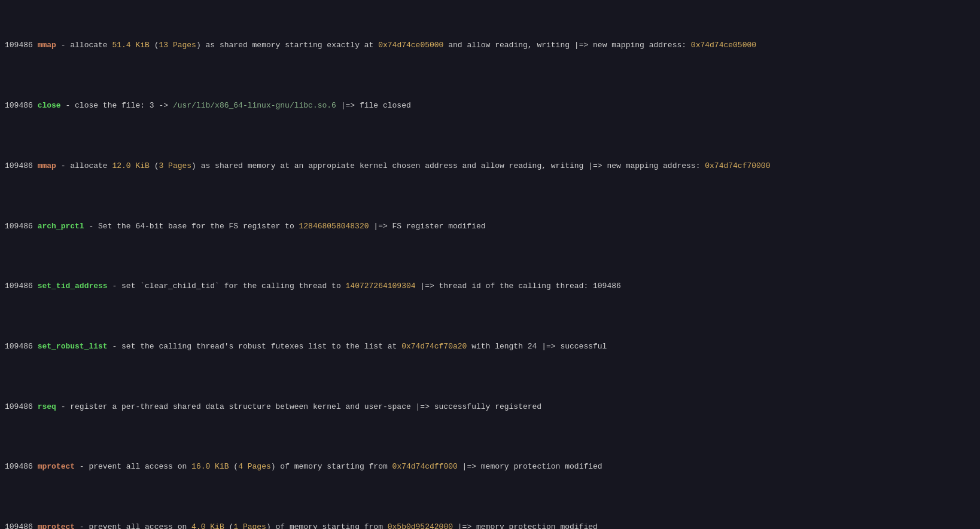  What do you see at coordinates (490, 347) in the screenshot?
I see `log-line-6: 109486 set_robust_list - set the calling…` at bounding box center [490, 347].